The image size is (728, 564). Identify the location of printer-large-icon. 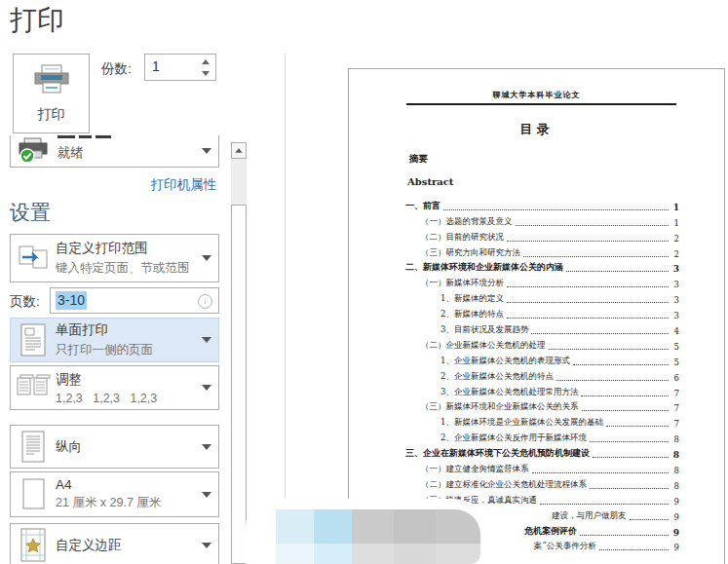
(52, 82).